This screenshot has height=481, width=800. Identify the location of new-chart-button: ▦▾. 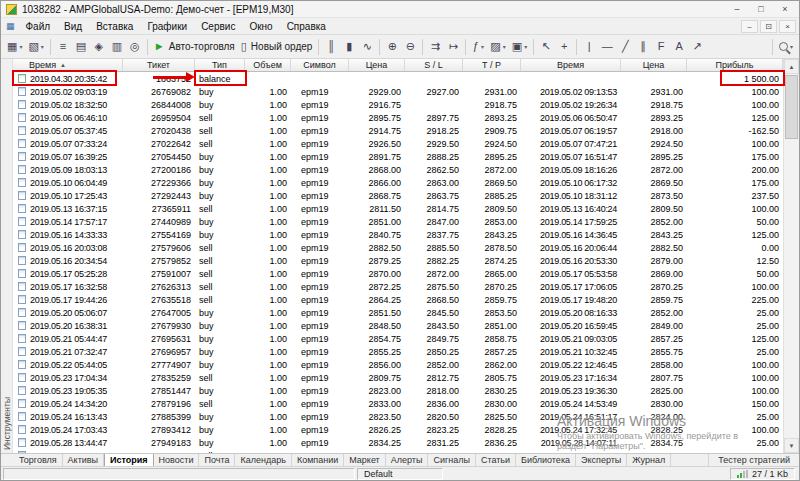
(14, 47).